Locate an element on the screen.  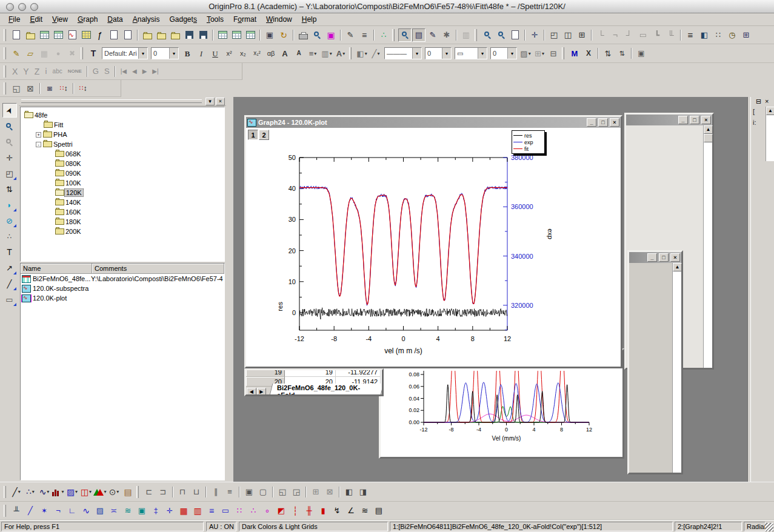
data-display: ∷ is located at coordinates (718, 35).